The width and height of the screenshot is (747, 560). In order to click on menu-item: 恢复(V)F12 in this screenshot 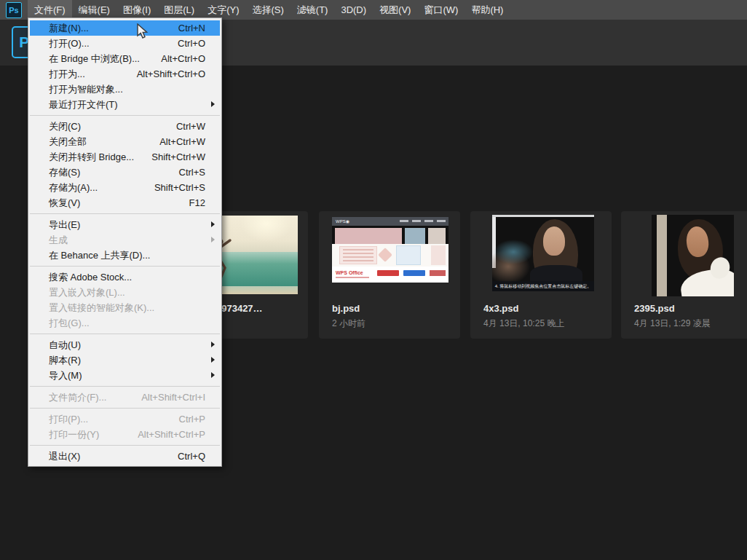, I will do `click(125, 202)`.